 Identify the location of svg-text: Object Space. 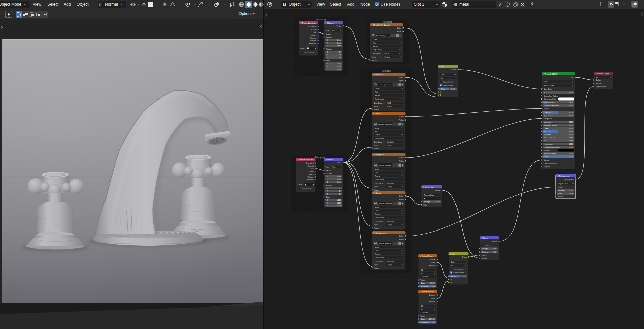
(564, 184).